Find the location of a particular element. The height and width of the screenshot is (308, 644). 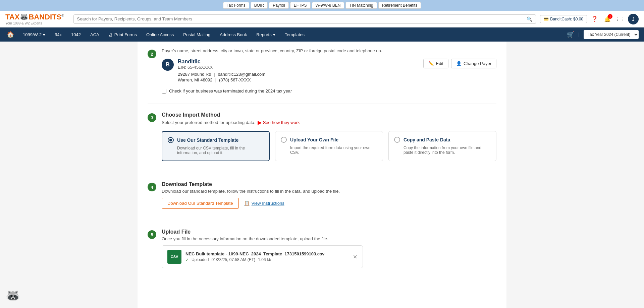

search-bar: 🔍 is located at coordinates (305, 19).